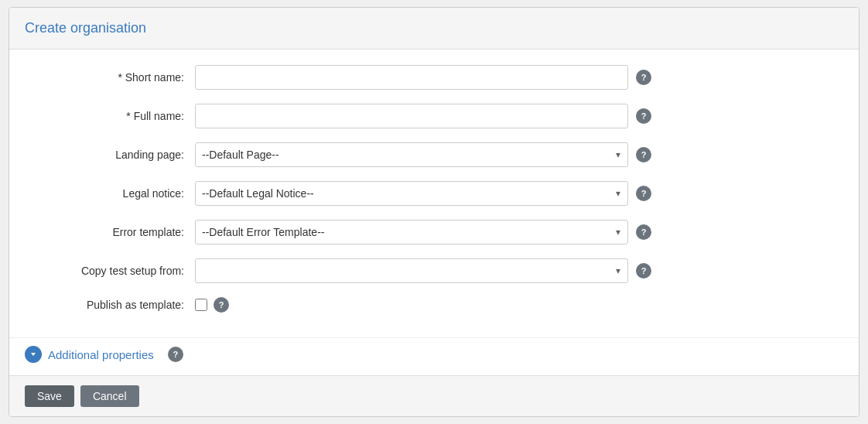  I want to click on publish-template-row: Publish as template: ?, so click(434, 305).